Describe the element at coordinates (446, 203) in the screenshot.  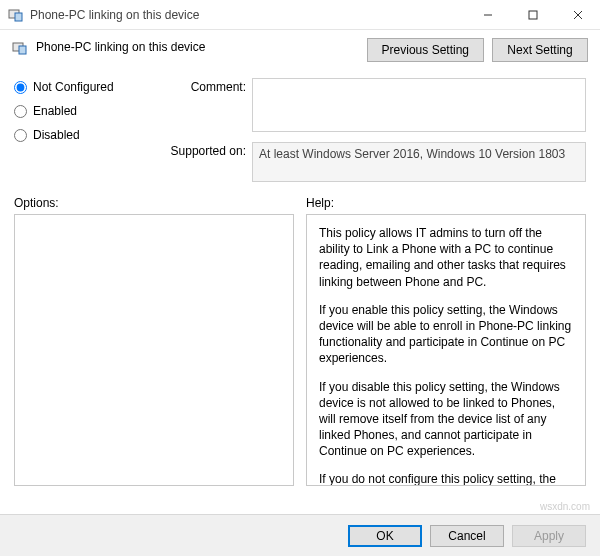
I see `help-label: Help:` at that location.